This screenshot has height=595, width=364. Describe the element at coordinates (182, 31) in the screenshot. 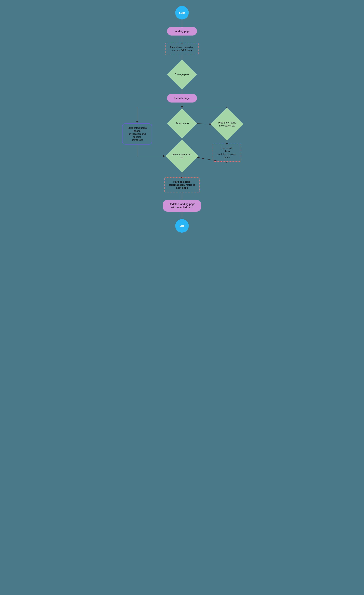

I see `landing-page-node: Landing page` at that location.